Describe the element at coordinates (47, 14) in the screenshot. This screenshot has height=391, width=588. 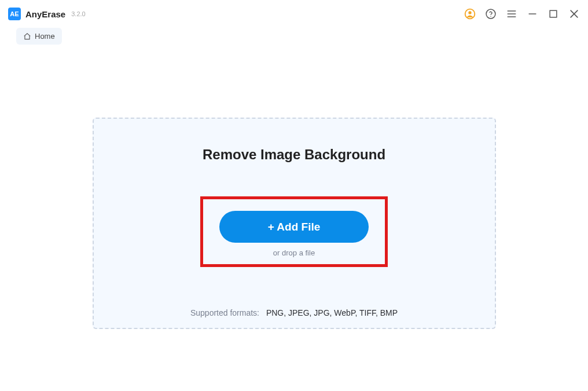
I see `titlebar-left: AE AnyErase 3.2.0` at that location.